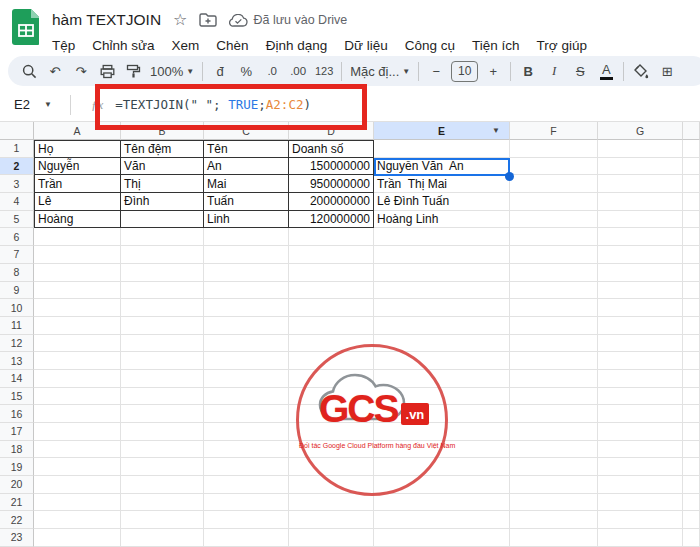 The height and width of the screenshot is (547, 700). Describe the element at coordinates (554, 520) in the screenshot. I see `cell-F22` at that location.